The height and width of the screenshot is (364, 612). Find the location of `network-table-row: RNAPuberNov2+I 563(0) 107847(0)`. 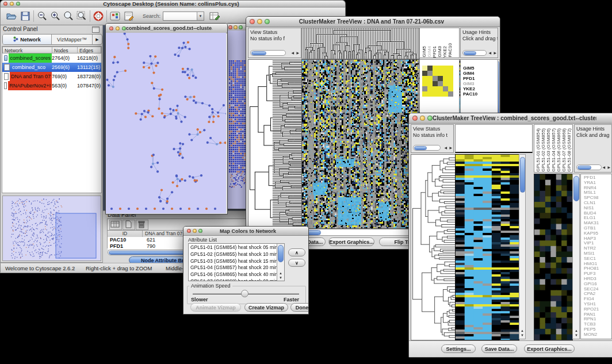

network-table-row: RNAPuberNov2+I 563(0) 107847(0) is located at coordinates (52, 86).